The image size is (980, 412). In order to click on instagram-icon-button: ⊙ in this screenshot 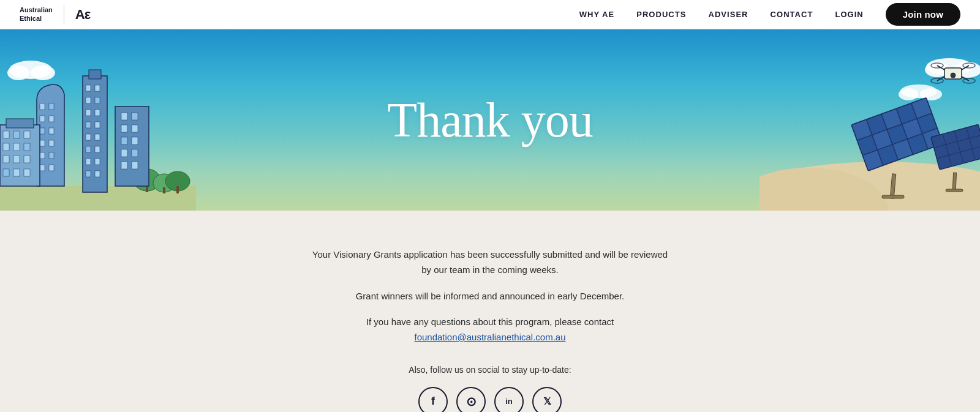, I will do `click(471, 399)`.